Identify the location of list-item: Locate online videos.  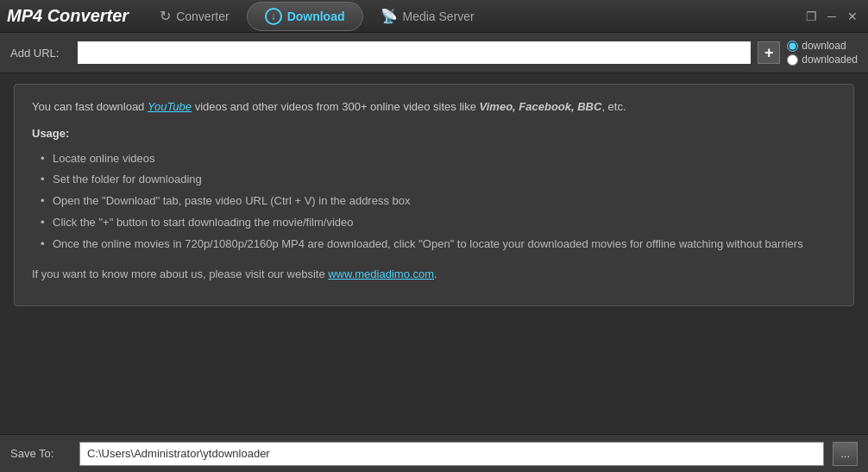
(438, 159).